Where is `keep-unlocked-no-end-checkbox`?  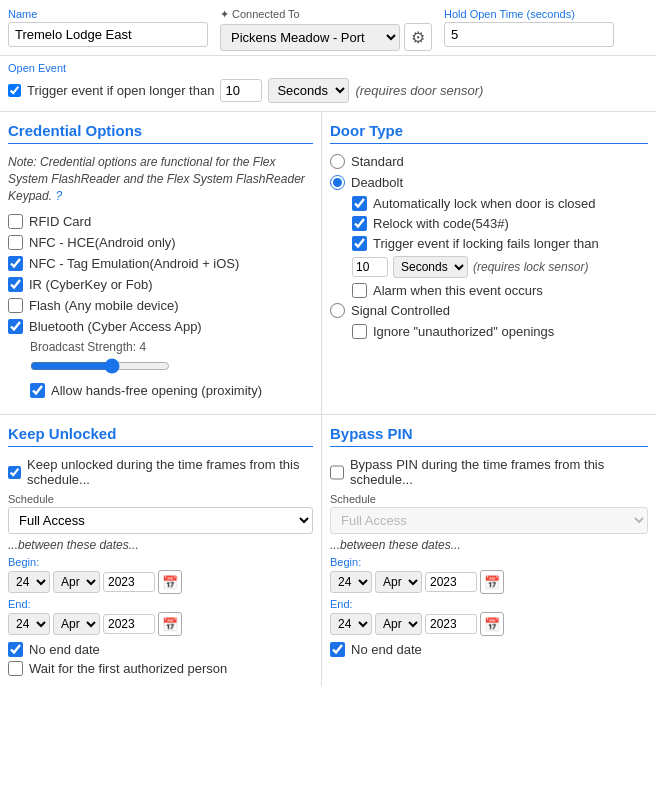
keep-unlocked-no-end-checkbox is located at coordinates (16, 650).